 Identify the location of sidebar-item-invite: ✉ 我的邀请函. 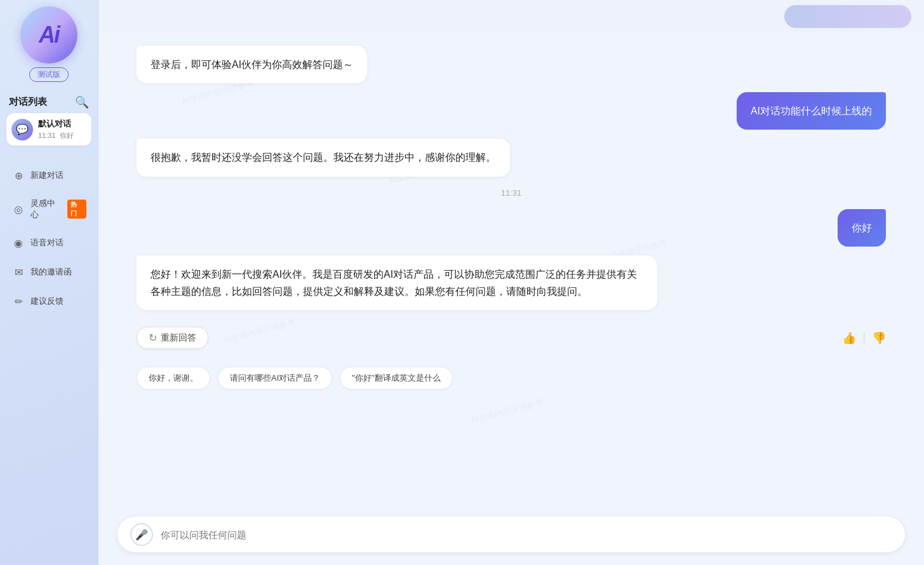
(49, 272).